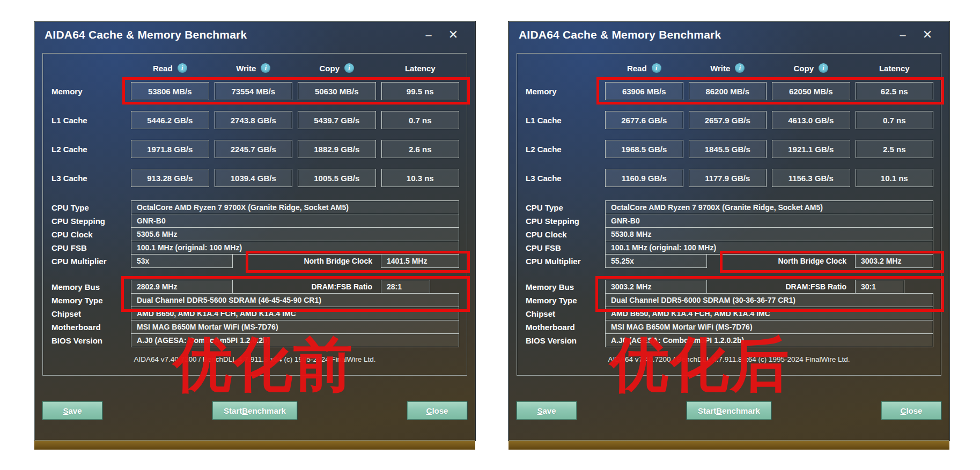  Describe the element at coordinates (644, 149) in the screenshot. I see `l2-read-value: 1968.5 GB/s` at that location.